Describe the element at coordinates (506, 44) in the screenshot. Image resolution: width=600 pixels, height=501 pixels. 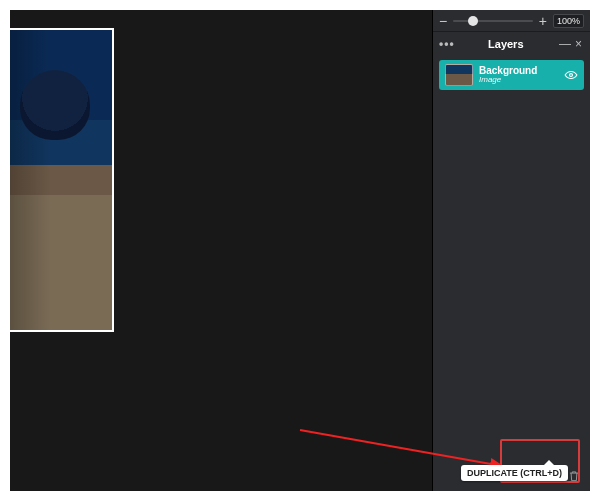
I see `panel-title: Layers` at that location.